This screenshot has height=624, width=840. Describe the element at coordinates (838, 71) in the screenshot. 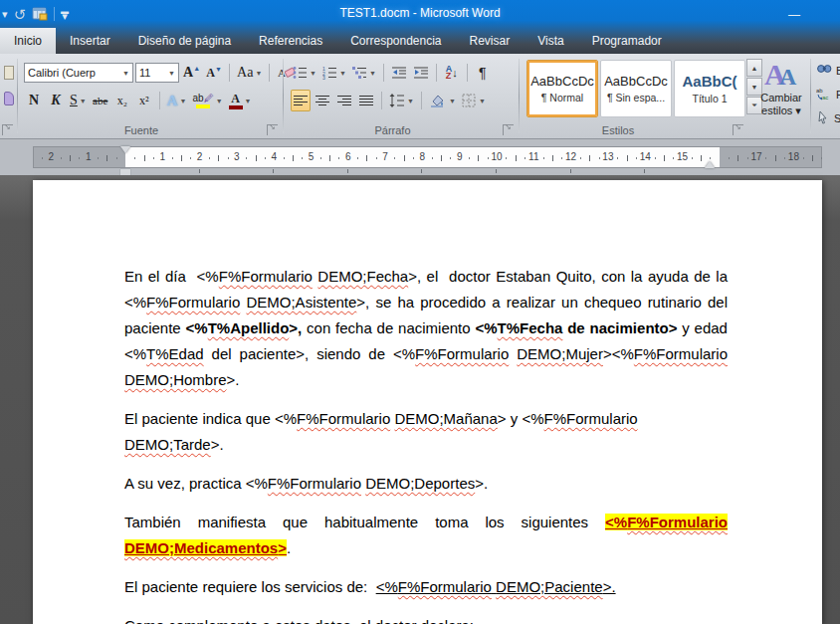

I see `edit-item-label: Buscar` at that location.